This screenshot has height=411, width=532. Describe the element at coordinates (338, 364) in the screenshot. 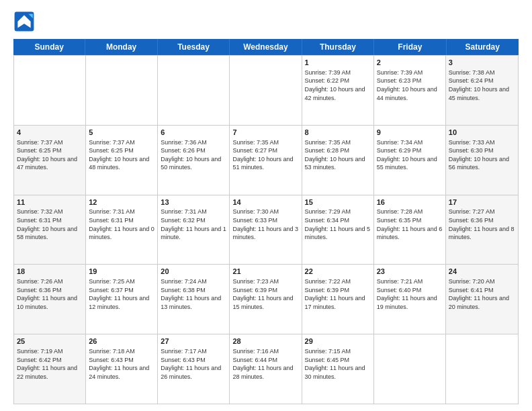

I see `day-info: Sunrise: 7:15 AM Sunset: 6:45 PM Dayligh…` at that location.